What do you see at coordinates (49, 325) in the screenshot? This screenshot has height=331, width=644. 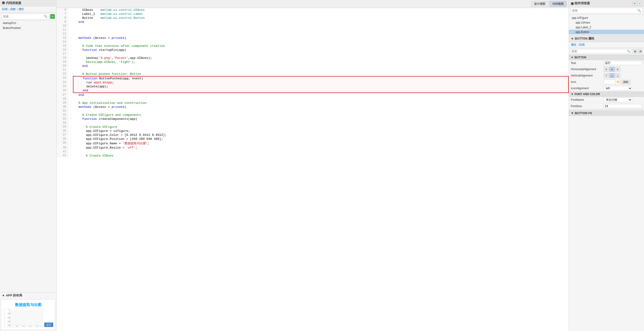 I see `app-run-button: 运行` at bounding box center [49, 325].